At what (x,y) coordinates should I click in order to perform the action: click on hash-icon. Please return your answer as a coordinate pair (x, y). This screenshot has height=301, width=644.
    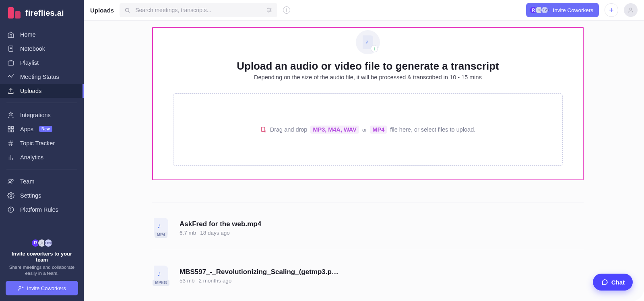
    Looking at the image, I should click on (11, 143).